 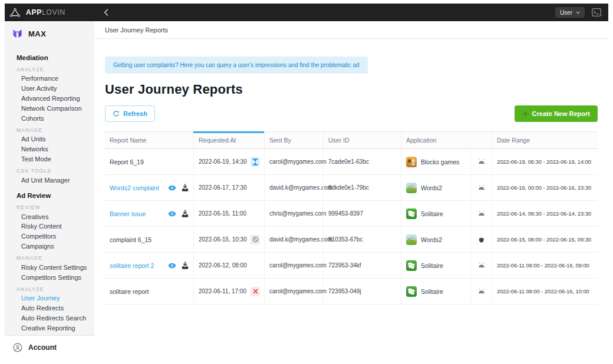 What do you see at coordinates (596, 12) in the screenshot?
I see `dev-console-button` at bounding box center [596, 12].